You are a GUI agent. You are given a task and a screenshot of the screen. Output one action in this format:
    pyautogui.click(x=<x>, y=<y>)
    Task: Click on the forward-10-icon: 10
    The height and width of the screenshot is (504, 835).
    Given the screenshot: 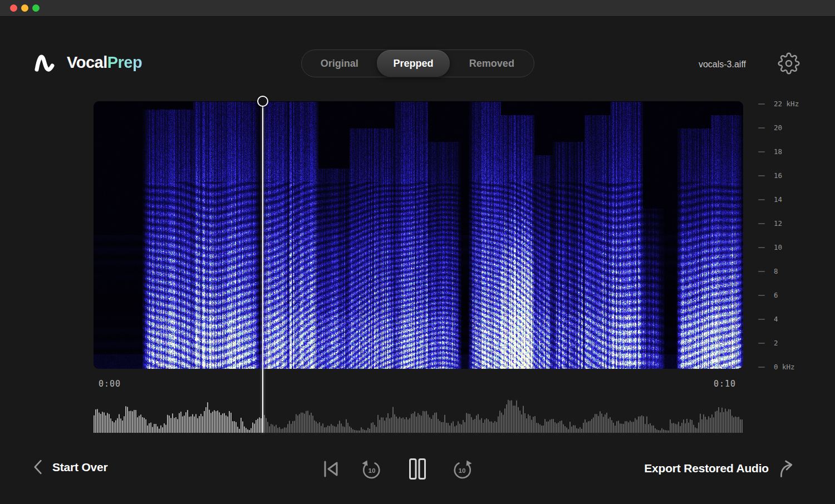 What is the action you would take?
    pyautogui.click(x=462, y=469)
    